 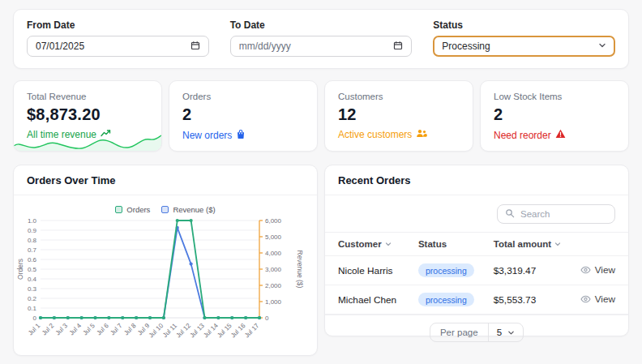 What do you see at coordinates (188, 209) in the screenshot?
I see `legend-item-revenue: Revenue ($)` at bounding box center [188, 209].